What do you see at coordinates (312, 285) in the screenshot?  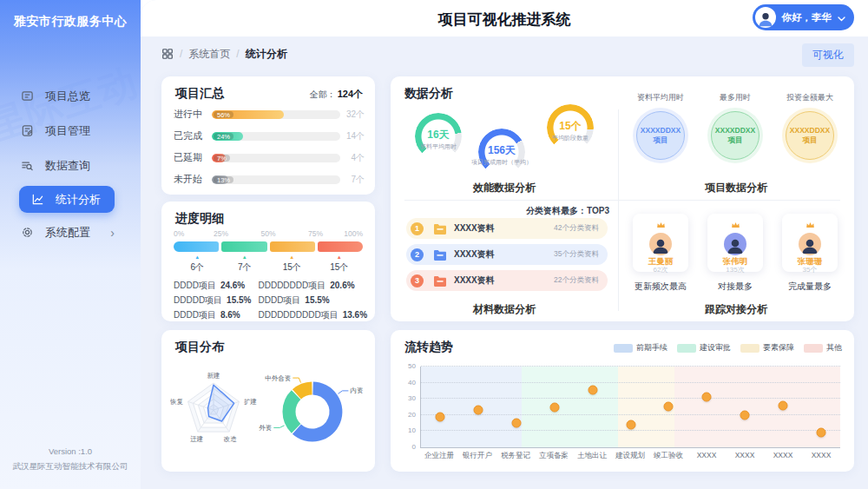 I see `progress-list-item: DDDDDDDD项目20.6%` at bounding box center [312, 285].